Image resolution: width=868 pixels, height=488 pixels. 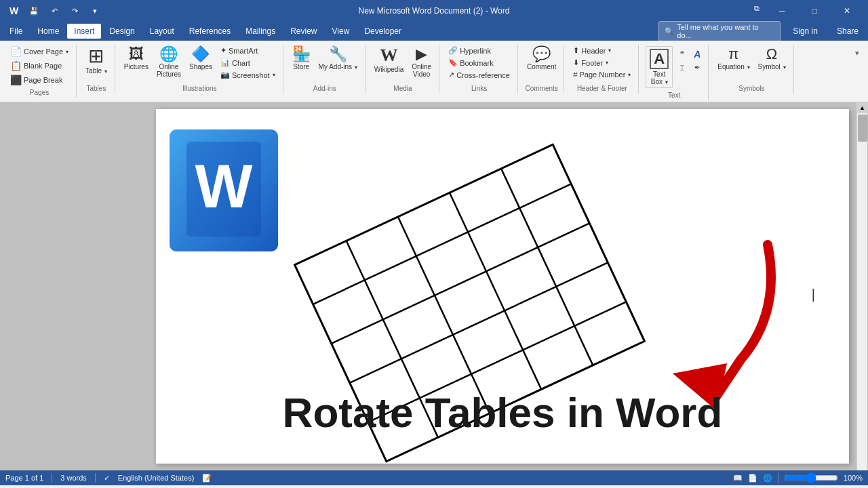 I want to click on menu-file: File, so click(x=16, y=31).